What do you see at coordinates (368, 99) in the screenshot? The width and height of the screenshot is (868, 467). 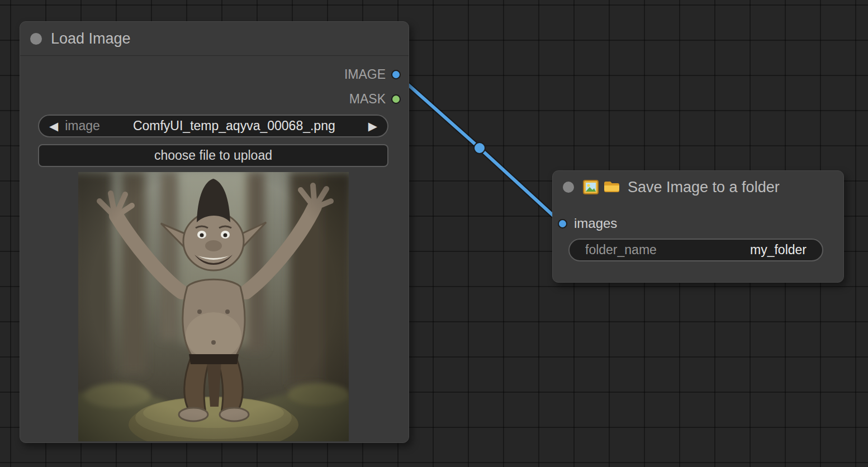 I see `output-label-mask: MASK` at bounding box center [368, 99].